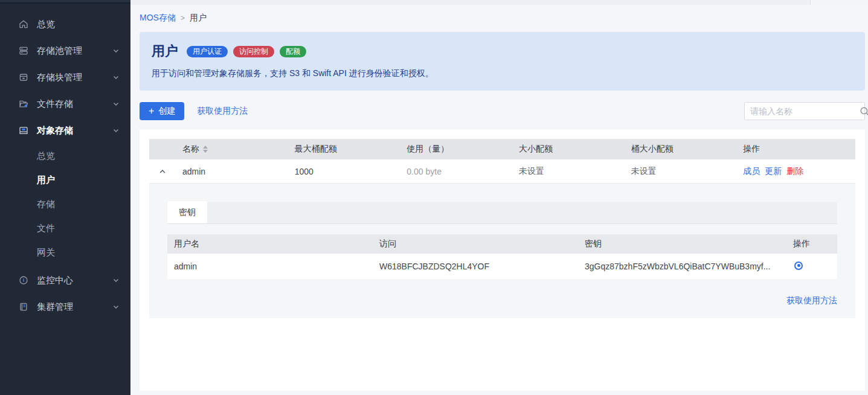  What do you see at coordinates (65, 228) in the screenshot?
I see `sidebar-subitem-files: 文件` at bounding box center [65, 228].